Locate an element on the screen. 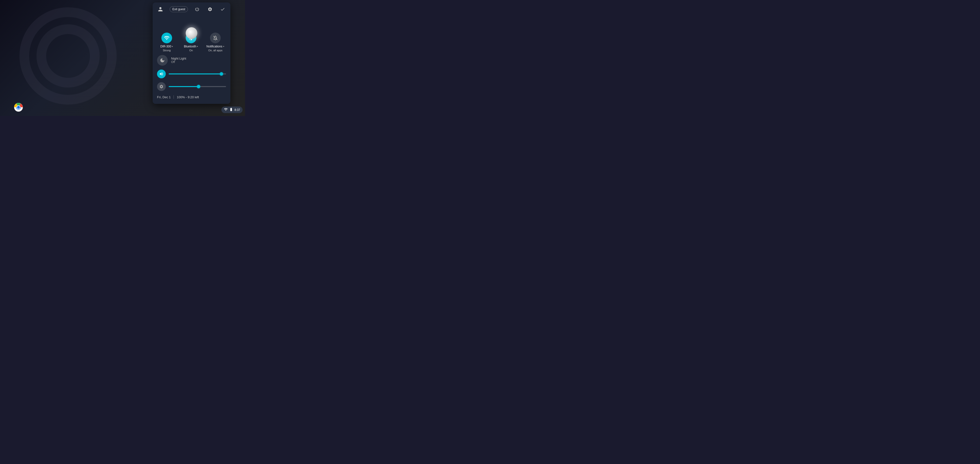 This screenshot has height=464, width=980. settings-icon is located at coordinates (210, 9).